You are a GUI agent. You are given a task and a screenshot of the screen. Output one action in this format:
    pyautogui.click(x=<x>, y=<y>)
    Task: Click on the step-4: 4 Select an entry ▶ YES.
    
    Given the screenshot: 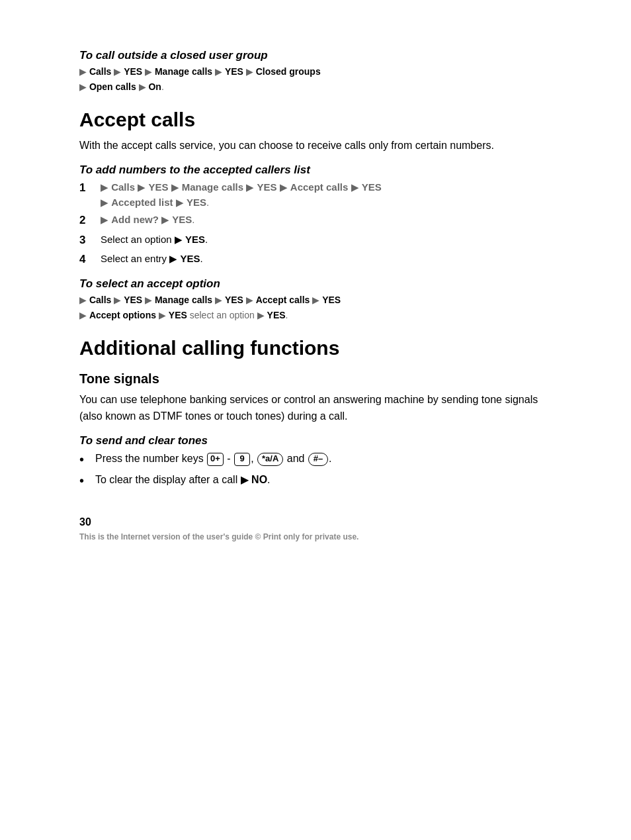 What is the action you would take?
    pyautogui.click(x=316, y=259)
    